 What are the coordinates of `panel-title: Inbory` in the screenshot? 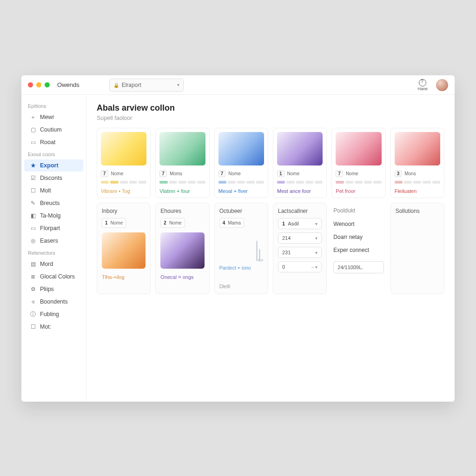 It's located at (124, 211).